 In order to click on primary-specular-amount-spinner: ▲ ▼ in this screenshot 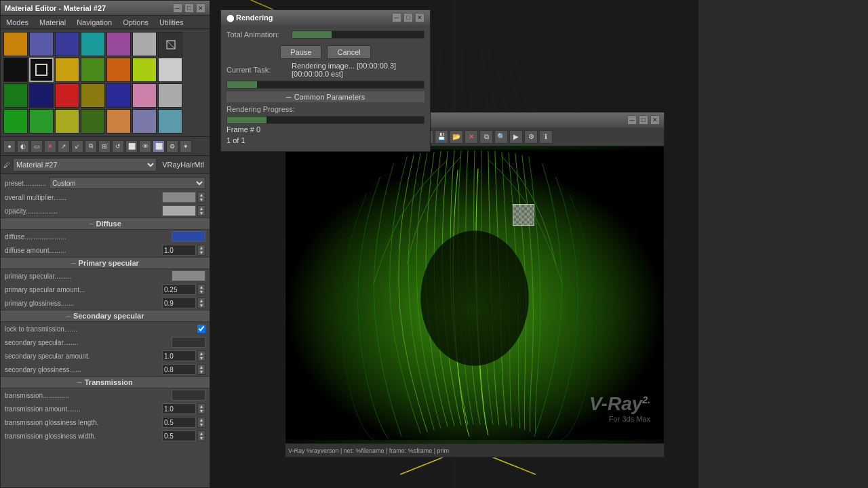, I will do `click(201, 289)`.